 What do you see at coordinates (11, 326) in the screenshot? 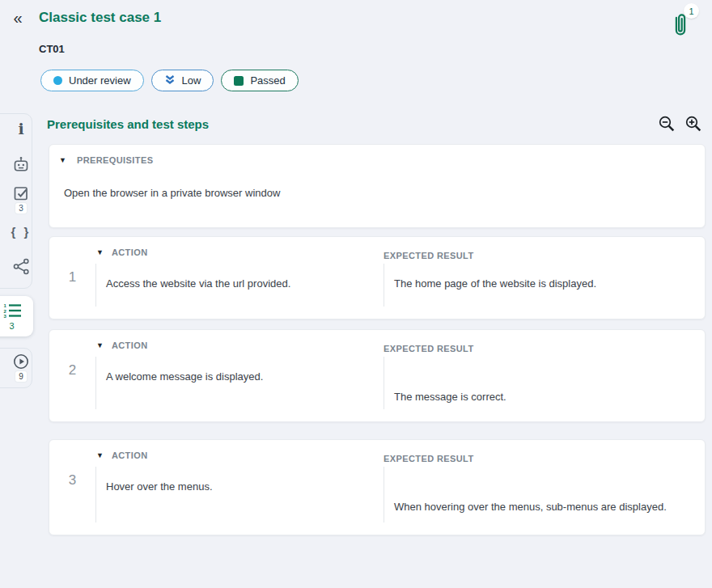
I see `steps-count-badge: 3` at bounding box center [11, 326].